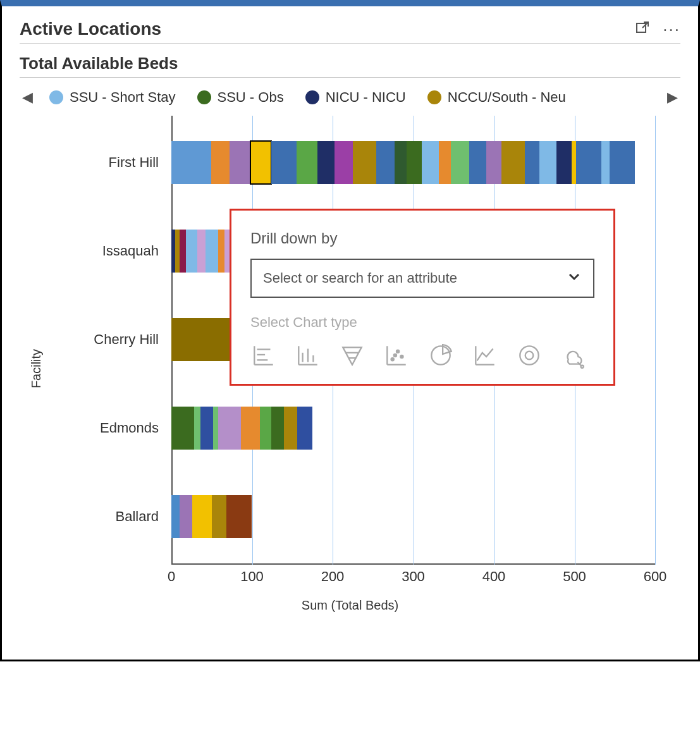 Image resolution: width=700 pixels, height=743 pixels. I want to click on header-row: Active Locations ···, so click(350, 32).